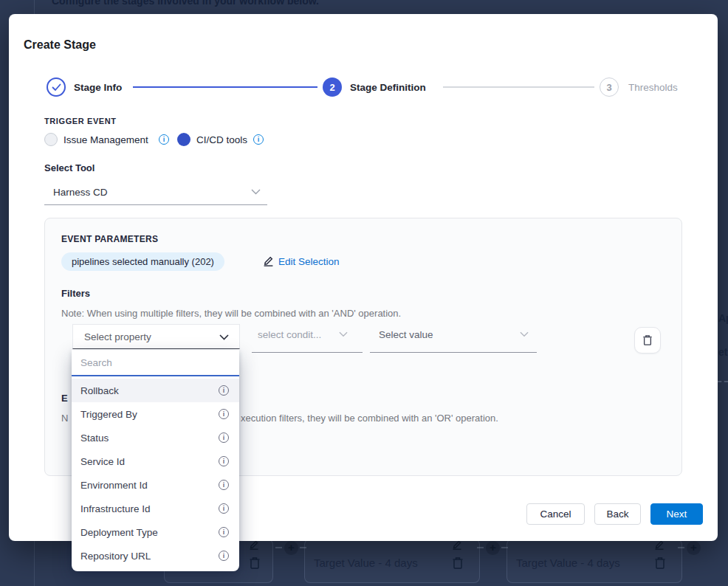  What do you see at coordinates (155, 438) in the screenshot?
I see `dropdown-item-status: Status i` at bounding box center [155, 438].